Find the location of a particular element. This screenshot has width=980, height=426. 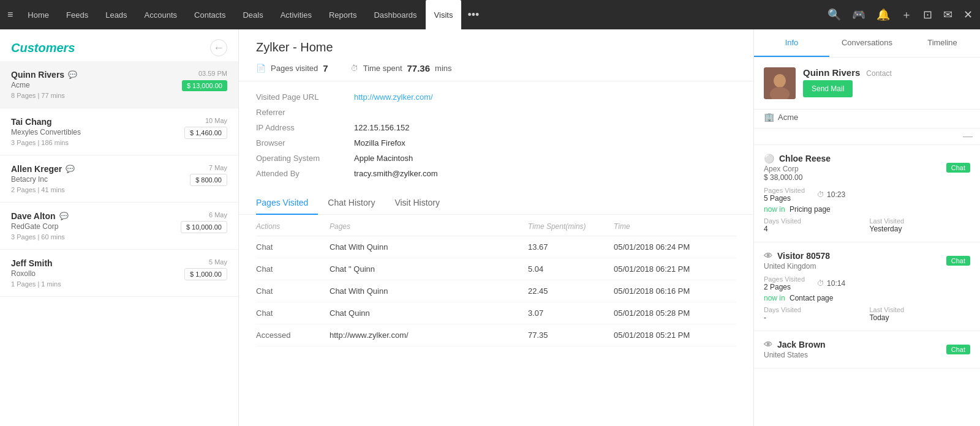

visitor-icon: ⚪ is located at coordinates (769, 159).